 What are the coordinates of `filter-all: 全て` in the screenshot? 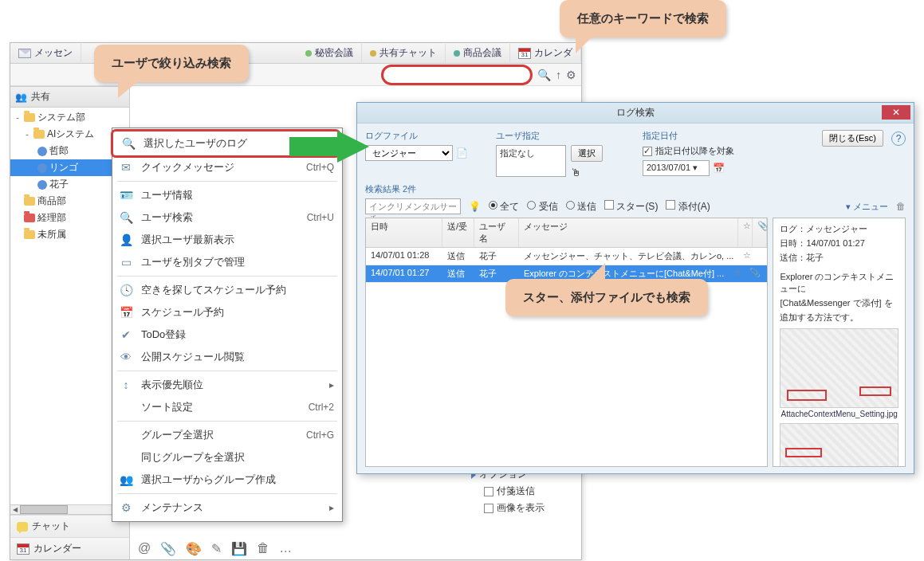 It's located at (504, 207).